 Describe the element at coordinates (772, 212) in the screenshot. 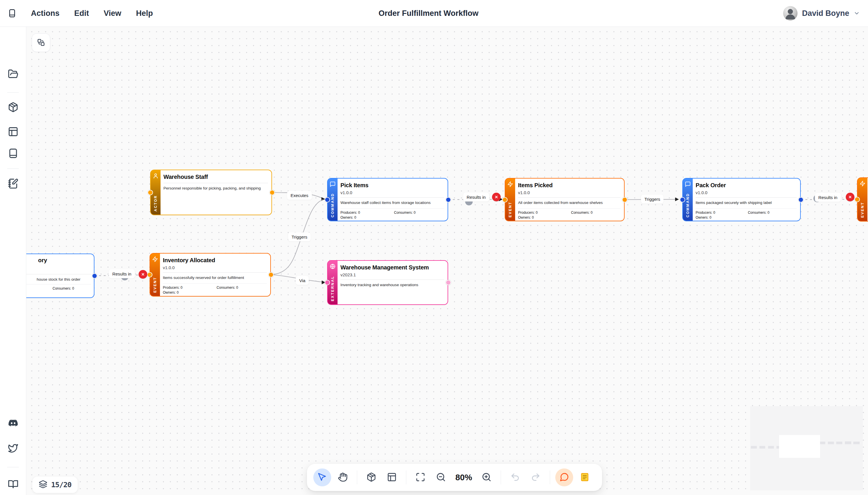

I see `node-consumers: Consumers: 0` at that location.